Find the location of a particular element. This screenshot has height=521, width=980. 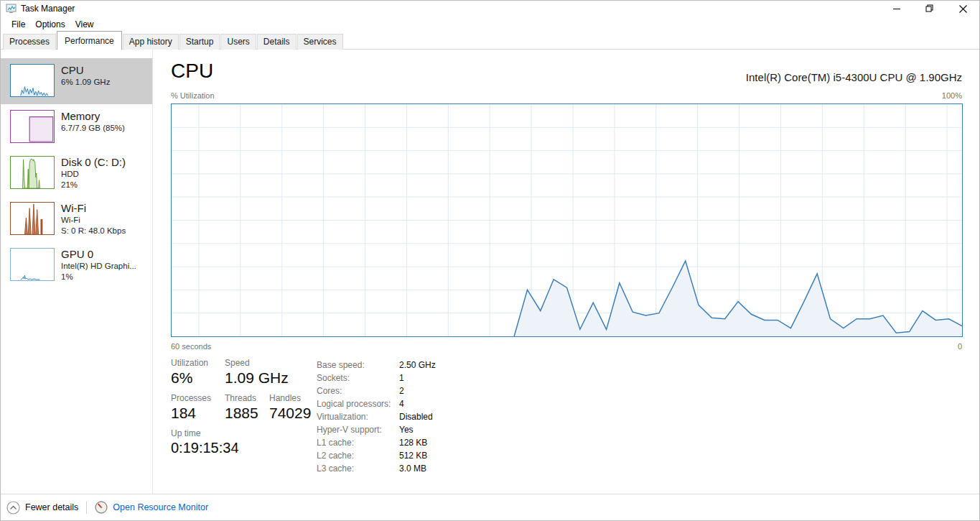

sidebar-cpu-stats: 6% 1.09 GHz is located at coordinates (85, 82).